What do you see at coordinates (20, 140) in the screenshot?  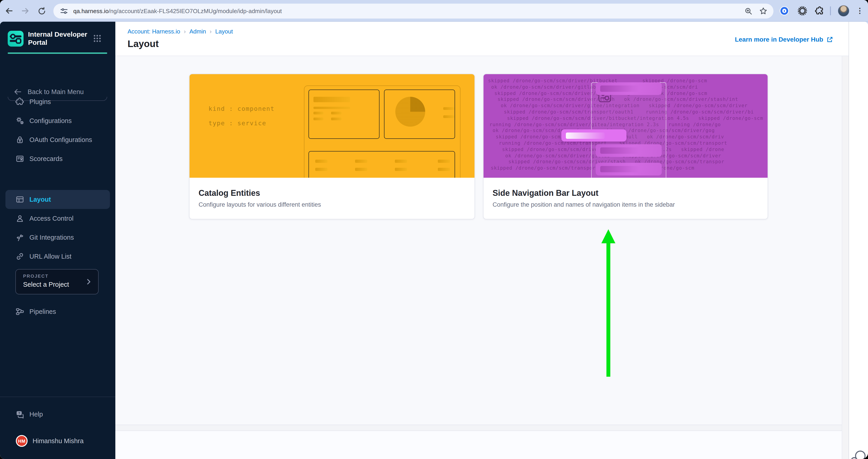 I see `lock-icon` at bounding box center [20, 140].